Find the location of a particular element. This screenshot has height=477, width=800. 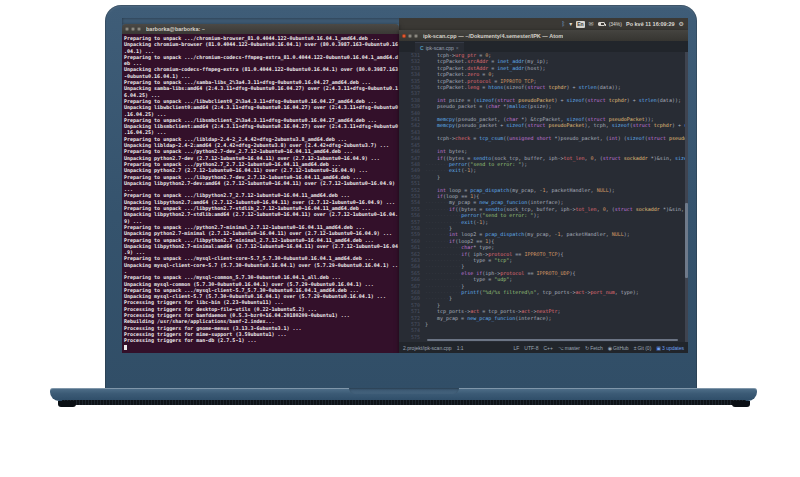

terminal-line: Unpacking libpython2.7-stdlib:amd64 (2.7… is located at coordinates (262, 214).